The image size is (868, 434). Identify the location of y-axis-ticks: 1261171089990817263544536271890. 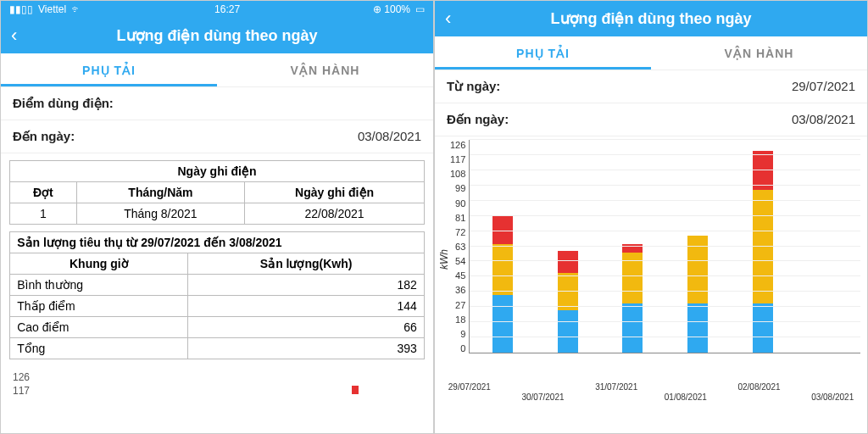
(459, 247).